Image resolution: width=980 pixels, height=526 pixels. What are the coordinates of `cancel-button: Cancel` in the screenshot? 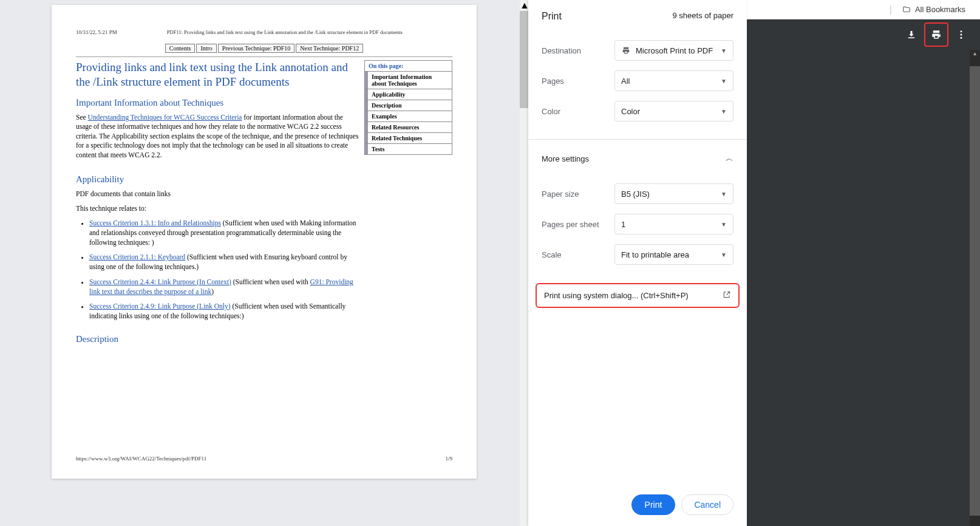 It's located at (707, 505).